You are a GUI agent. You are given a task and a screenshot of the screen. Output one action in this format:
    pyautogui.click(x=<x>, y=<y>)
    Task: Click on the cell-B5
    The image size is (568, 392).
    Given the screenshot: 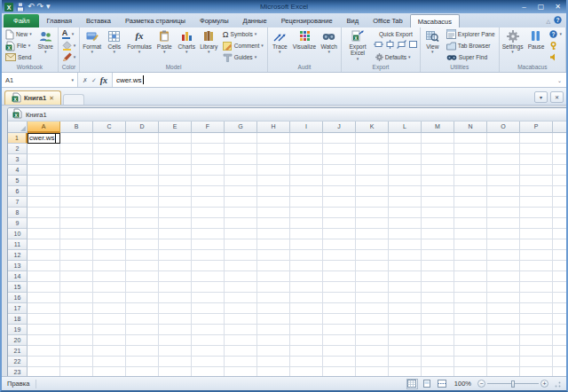 What is the action you would take?
    pyautogui.click(x=76, y=181)
    